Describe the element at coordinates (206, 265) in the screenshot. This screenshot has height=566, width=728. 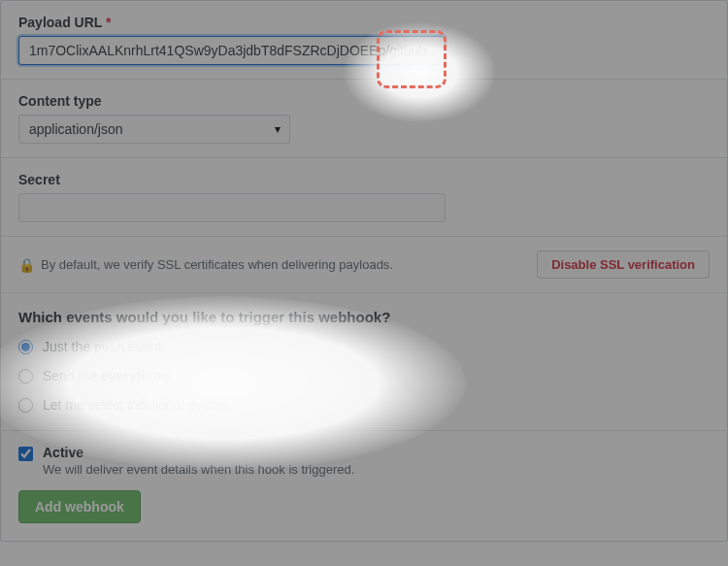
I see `ssl-info: 🔒 By default, we verify SSL certificates…` at that location.